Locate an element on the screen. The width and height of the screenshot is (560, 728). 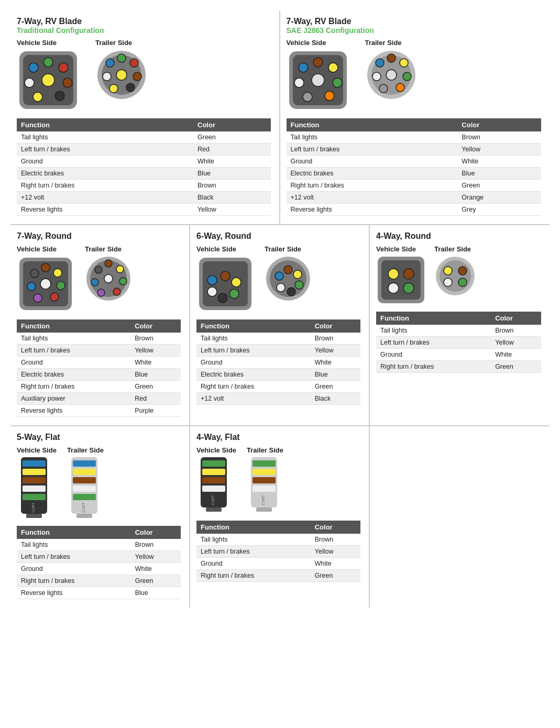
color-cell: Red is located at coordinates (232, 150).